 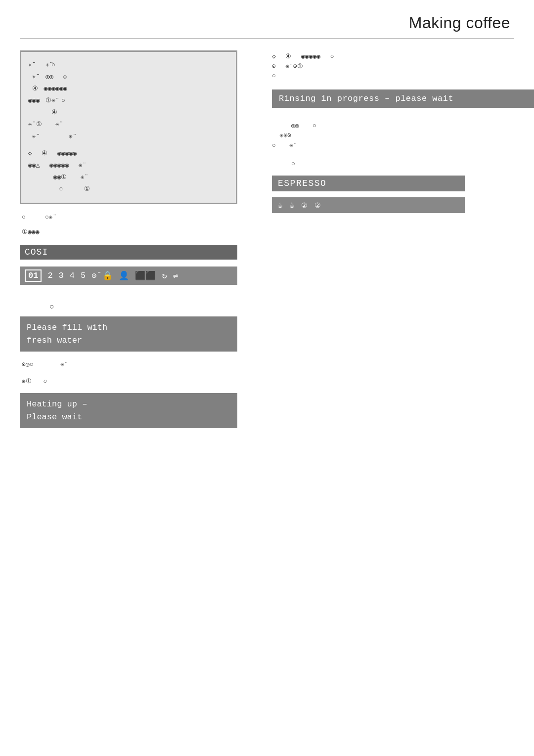 I want to click on symbol-row-2: ✳̈① ○, so click(x=139, y=381).